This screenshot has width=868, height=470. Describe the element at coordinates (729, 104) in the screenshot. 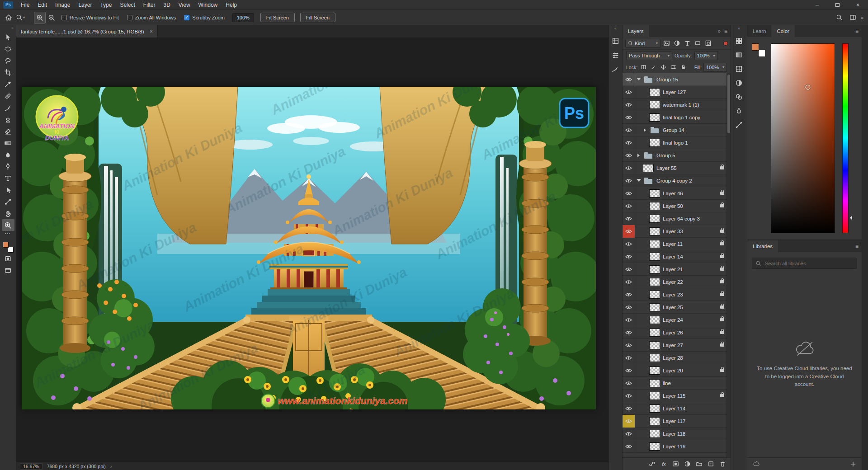

I see `scrollbar-thumb` at that location.